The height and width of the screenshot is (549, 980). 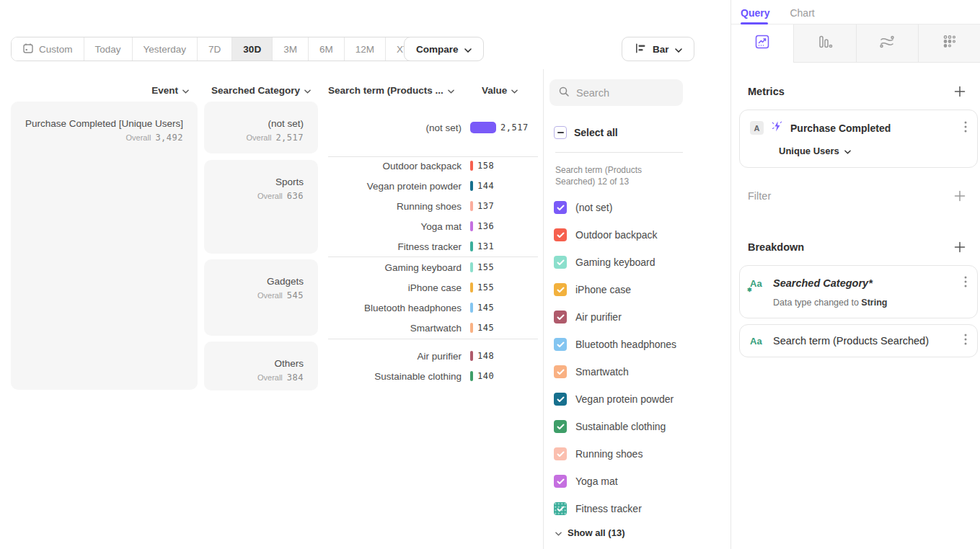 I want to click on date-range-3m: 3M, so click(x=291, y=49).